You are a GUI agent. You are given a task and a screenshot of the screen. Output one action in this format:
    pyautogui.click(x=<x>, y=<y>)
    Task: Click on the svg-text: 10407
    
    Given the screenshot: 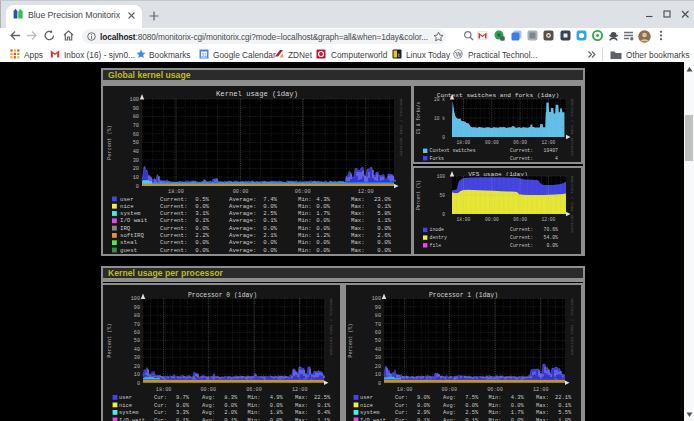 What is the action you would take?
    pyautogui.click(x=552, y=150)
    